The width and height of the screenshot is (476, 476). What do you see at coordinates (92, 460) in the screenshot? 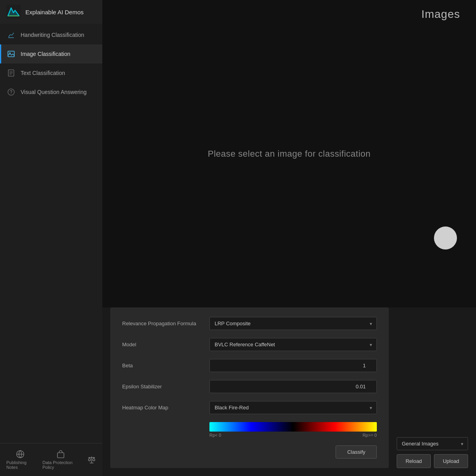
I see `balance-icon` at bounding box center [92, 460].